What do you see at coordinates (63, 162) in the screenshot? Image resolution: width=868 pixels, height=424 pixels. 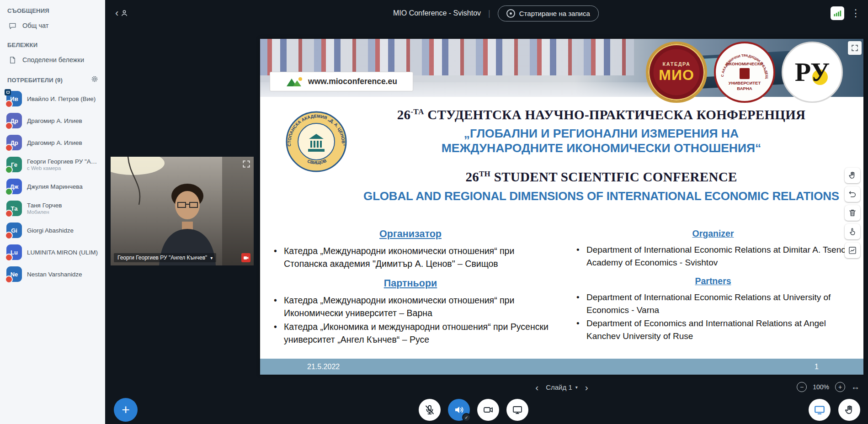 I see `user-name: Георги Георгиев РУ "Ангел Кънчев"` at bounding box center [63, 162].